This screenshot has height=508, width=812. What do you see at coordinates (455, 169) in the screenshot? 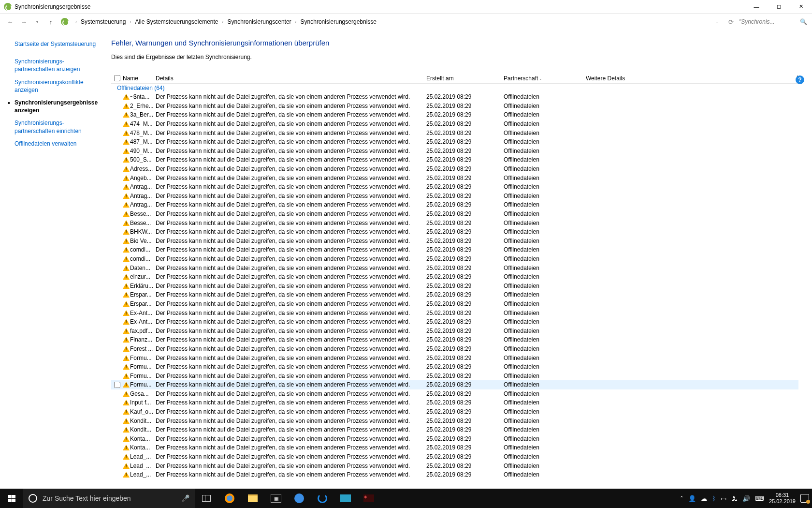
I see `table-row: Adress...Der Prozess kann nicht auf die …` at bounding box center [455, 169].